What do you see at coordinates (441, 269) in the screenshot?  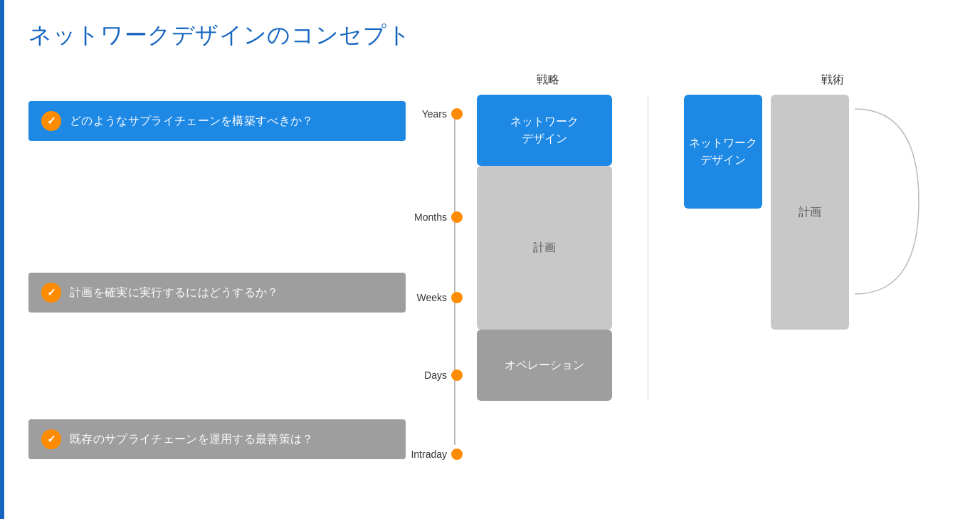 I see `timeline-column: Years Months Weeks Days Intraday` at bounding box center [441, 269].